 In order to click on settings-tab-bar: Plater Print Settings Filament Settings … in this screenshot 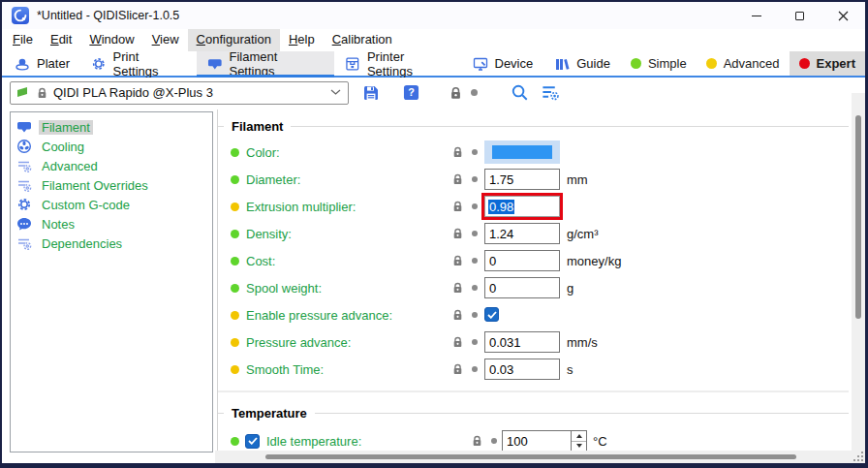, I will do `click(434, 64)`.